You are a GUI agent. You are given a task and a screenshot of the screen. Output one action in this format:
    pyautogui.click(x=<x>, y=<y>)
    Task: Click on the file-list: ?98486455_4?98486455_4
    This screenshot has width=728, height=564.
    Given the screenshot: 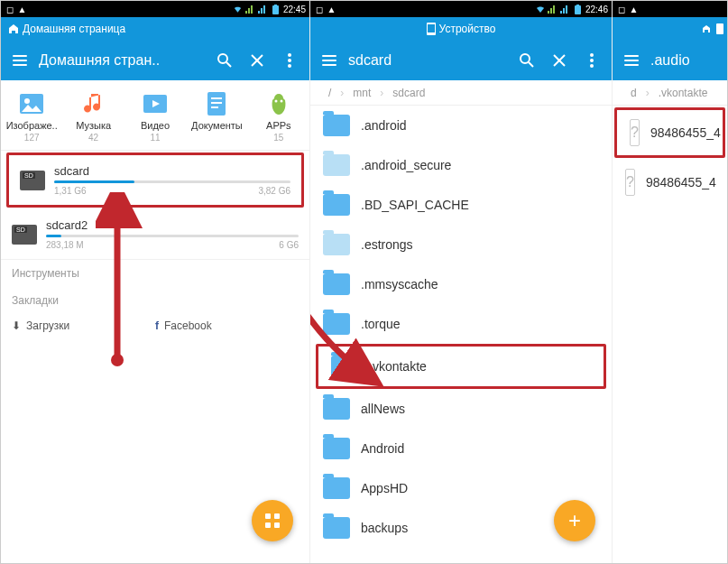 What is the action you would take?
    pyautogui.click(x=669, y=156)
    